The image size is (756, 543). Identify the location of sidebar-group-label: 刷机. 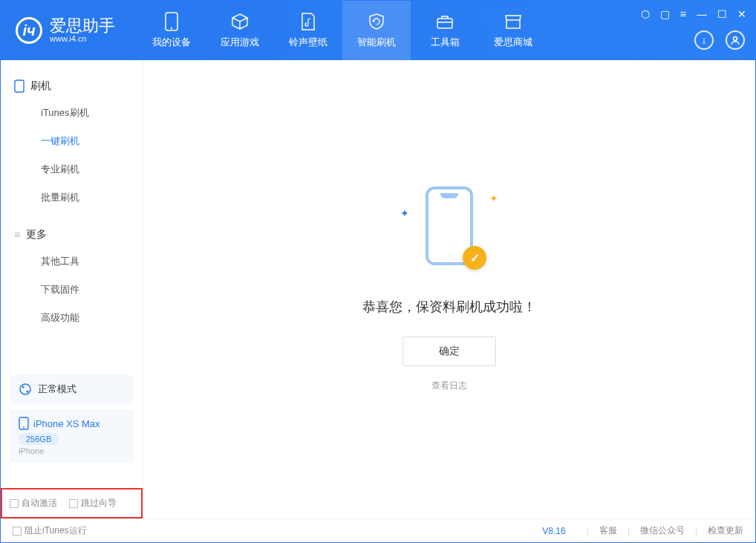
(41, 86).